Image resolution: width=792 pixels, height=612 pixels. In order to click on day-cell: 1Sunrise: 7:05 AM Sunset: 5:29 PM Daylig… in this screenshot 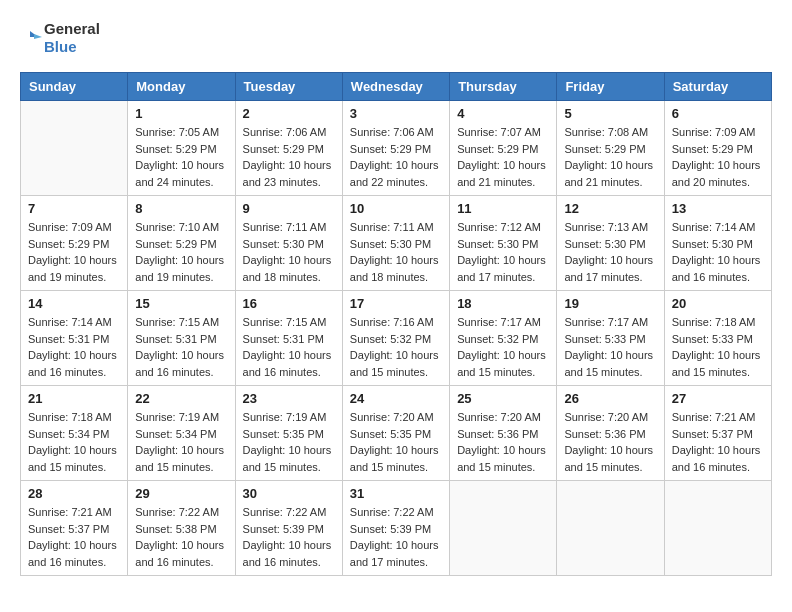, I will do `click(182, 148)`.